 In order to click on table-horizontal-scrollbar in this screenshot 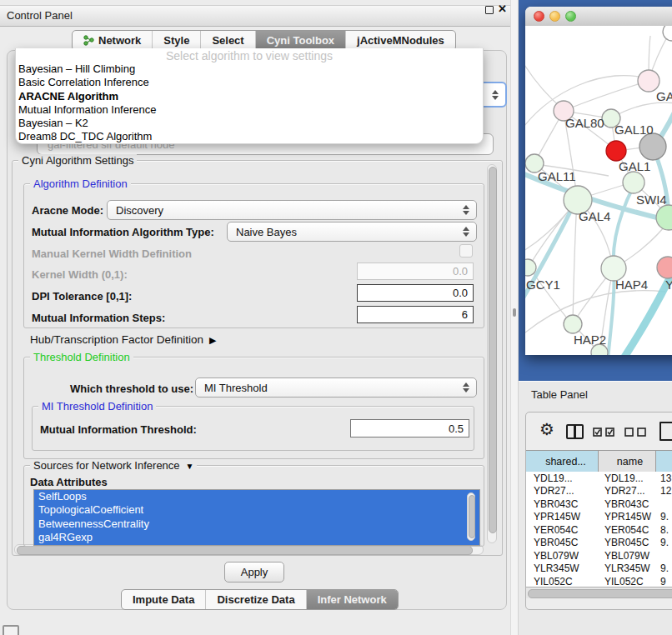, I will do `click(599, 592)`.